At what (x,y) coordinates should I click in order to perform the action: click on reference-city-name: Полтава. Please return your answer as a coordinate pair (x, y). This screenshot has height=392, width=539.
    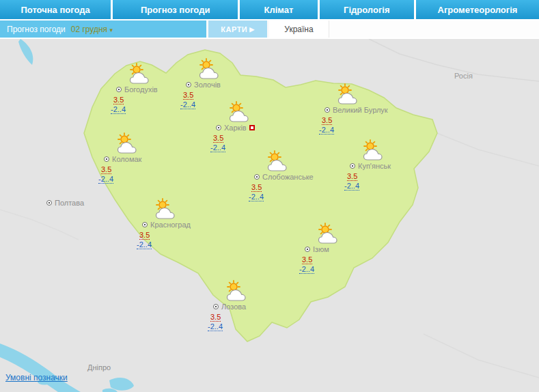
    Looking at the image, I should click on (70, 203).